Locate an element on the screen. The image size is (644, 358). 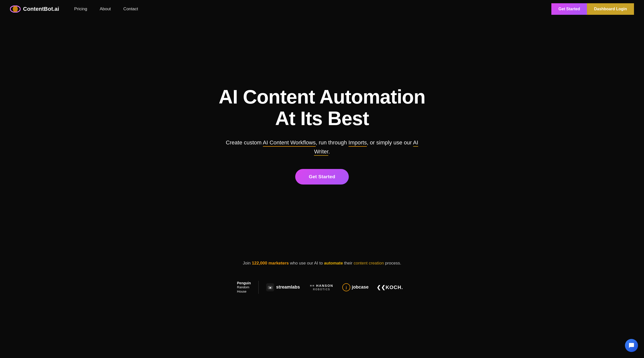
nav-item-pricing: Pricing is located at coordinates (81, 9).